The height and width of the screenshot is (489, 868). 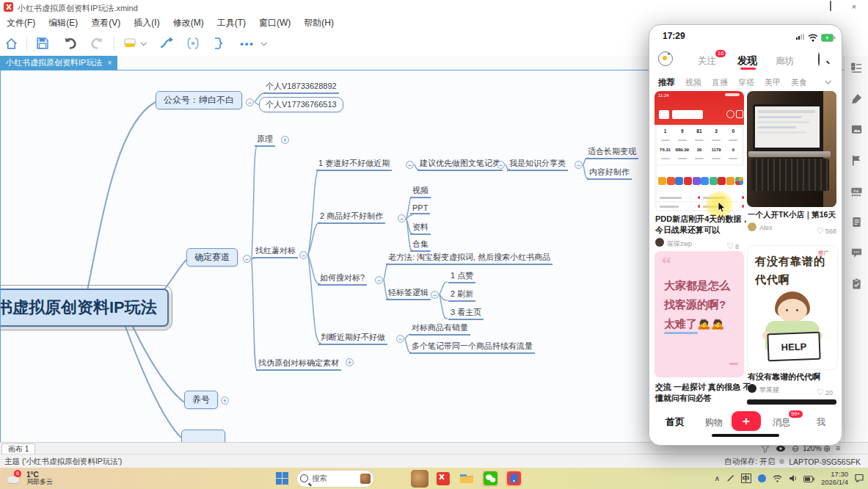 I want to click on card4-caption: 有没有靠谱的代代啊, so click(x=784, y=377).